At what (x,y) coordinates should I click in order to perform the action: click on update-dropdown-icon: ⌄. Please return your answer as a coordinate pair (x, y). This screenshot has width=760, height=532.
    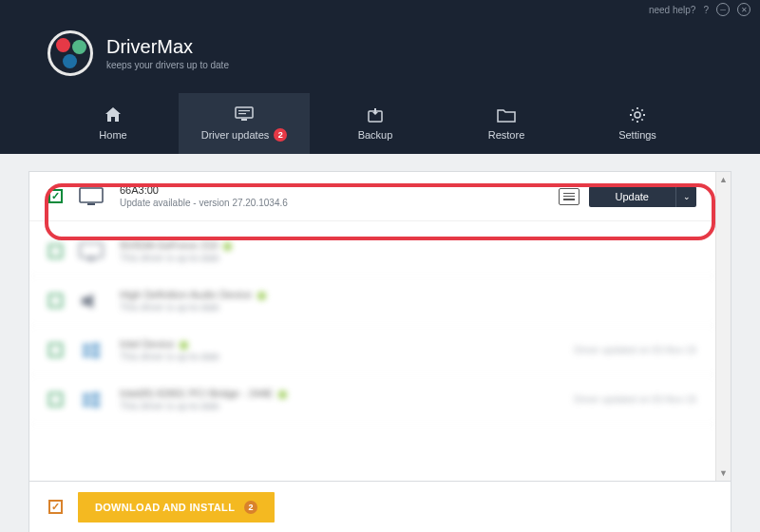
    Looking at the image, I should click on (686, 197).